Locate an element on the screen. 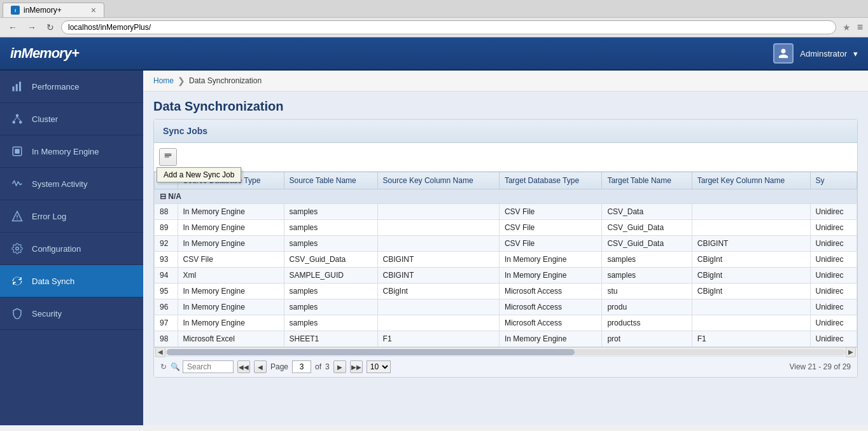 This screenshot has height=431, width=868. cell-id: 88 is located at coordinates (167, 212).